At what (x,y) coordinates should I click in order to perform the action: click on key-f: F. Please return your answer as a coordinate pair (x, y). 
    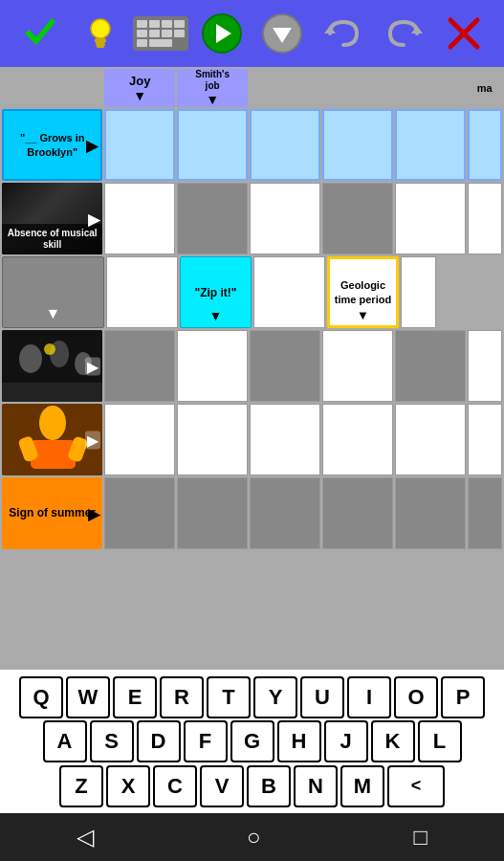
    Looking at the image, I should click on (206, 741).